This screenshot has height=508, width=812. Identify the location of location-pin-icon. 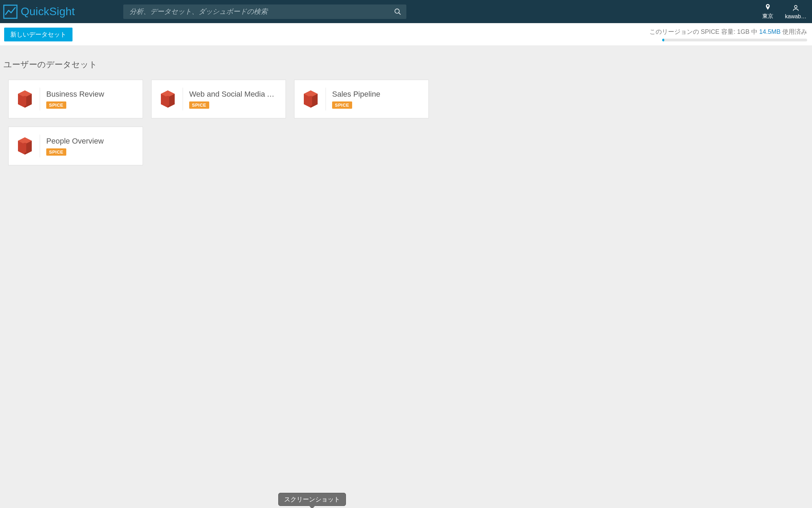
(768, 7).